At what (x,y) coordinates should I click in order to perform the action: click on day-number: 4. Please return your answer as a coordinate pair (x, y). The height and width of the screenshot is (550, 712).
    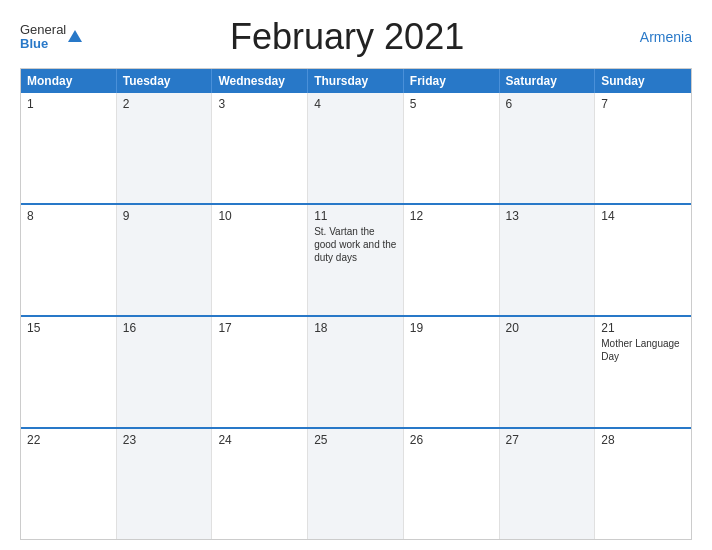
    Looking at the image, I should click on (356, 104).